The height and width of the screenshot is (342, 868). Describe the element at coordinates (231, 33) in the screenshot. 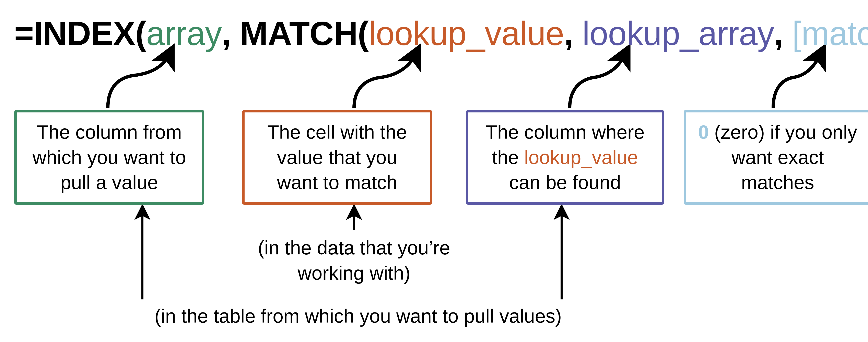

I see `formula-comma1: ,` at that location.